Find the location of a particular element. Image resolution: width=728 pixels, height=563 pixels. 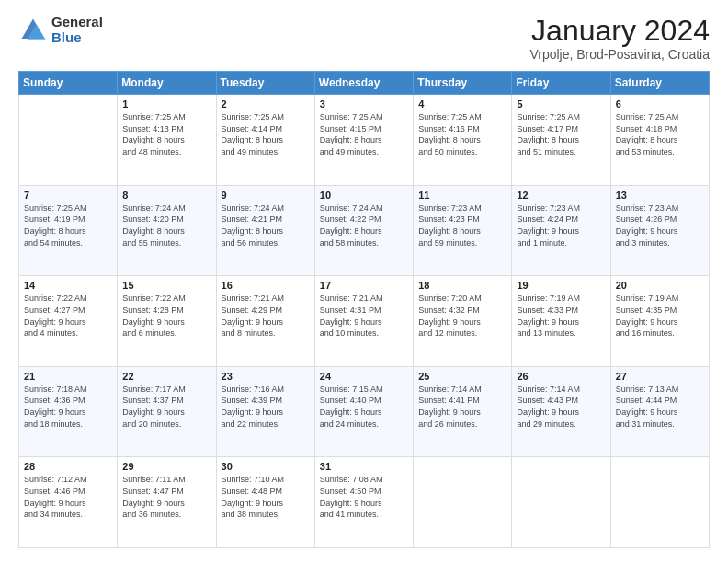

header-wednesday: Wednesday is located at coordinates (364, 83).